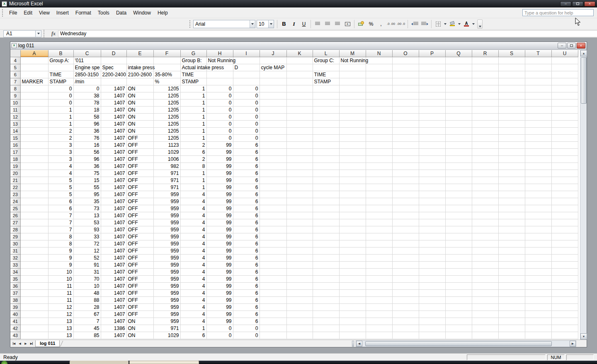  Describe the element at coordinates (61, 167) in the screenshot. I see `cell-B19: 4` at that location.